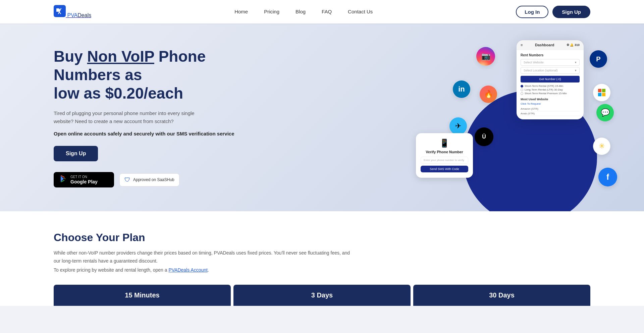 The height and width of the screenshot is (333, 644). What do you see at coordinates (488, 94) in the screenshot?
I see `tinder-icon: 🔥` at bounding box center [488, 94].